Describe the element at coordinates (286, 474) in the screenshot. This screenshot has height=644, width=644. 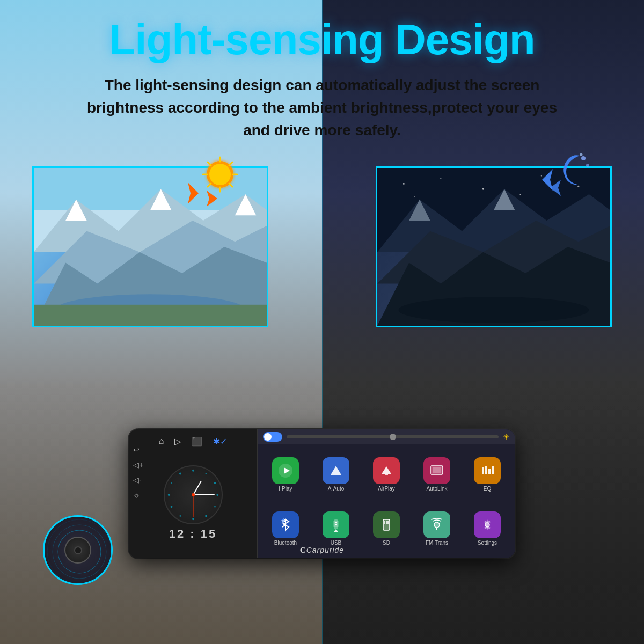
I see `app-iplay: i-Play` at that location.